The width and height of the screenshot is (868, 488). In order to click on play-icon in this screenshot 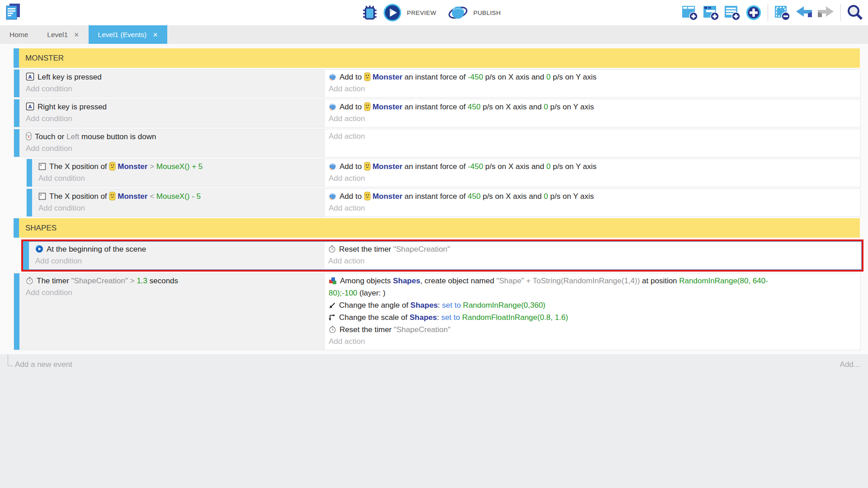, I will do `click(39, 249)`.